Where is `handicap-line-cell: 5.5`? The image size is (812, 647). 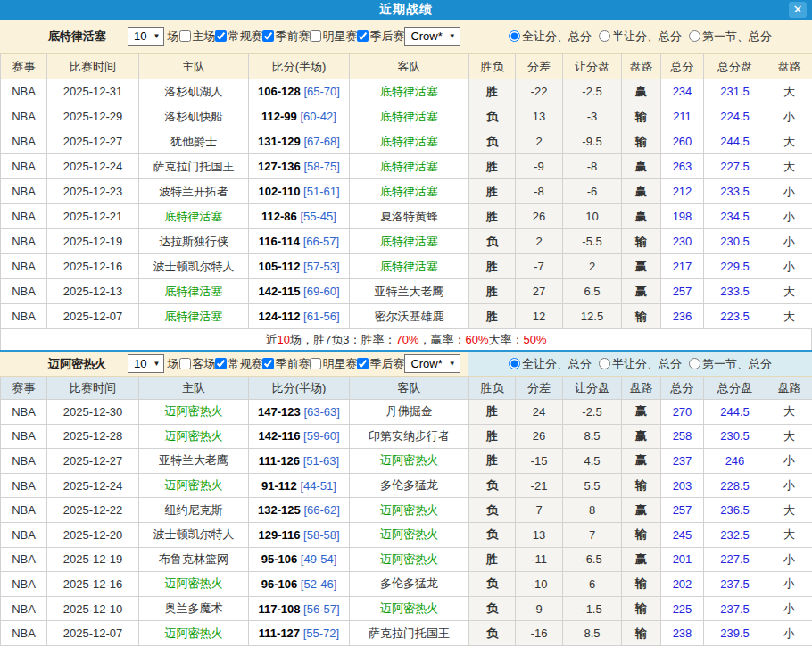
handicap-line-cell: 5.5 is located at coordinates (592, 485).